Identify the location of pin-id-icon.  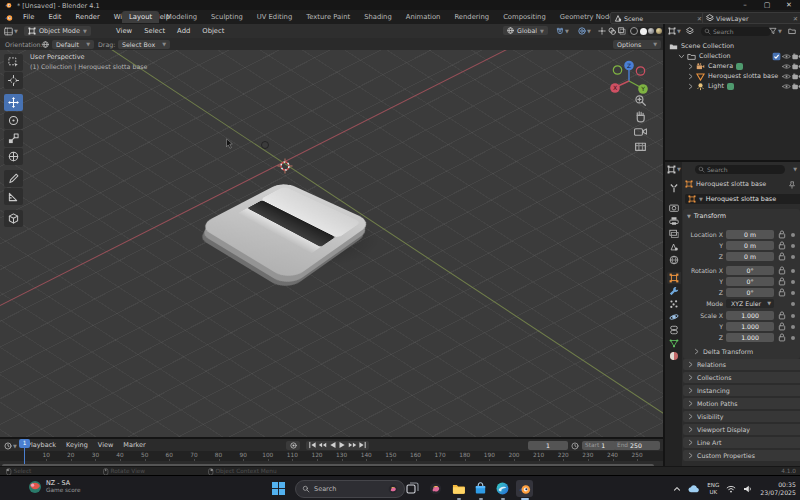
(792, 185).